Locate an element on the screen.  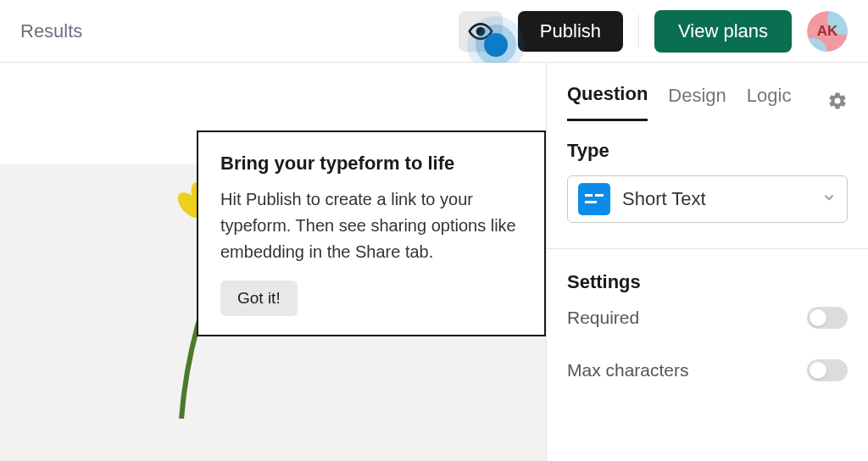
avatar-initials: AK is located at coordinates (827, 31).